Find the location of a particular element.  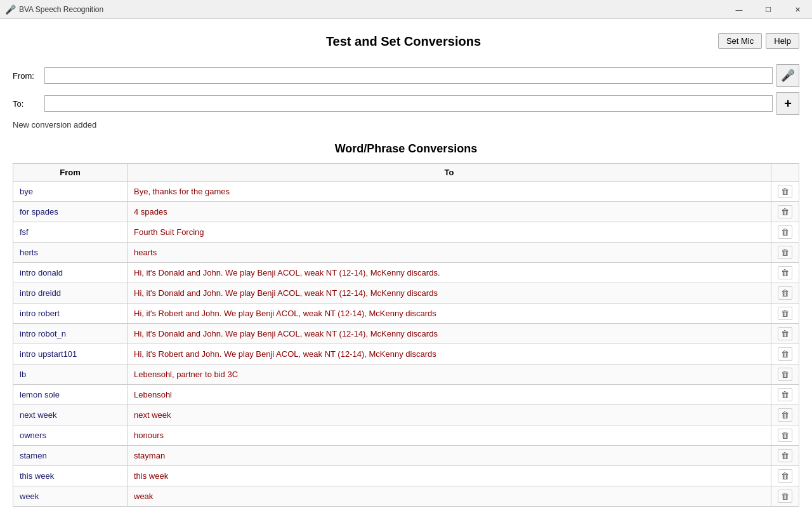

header-title-section: Test and Set Conversions is located at coordinates (403, 42).